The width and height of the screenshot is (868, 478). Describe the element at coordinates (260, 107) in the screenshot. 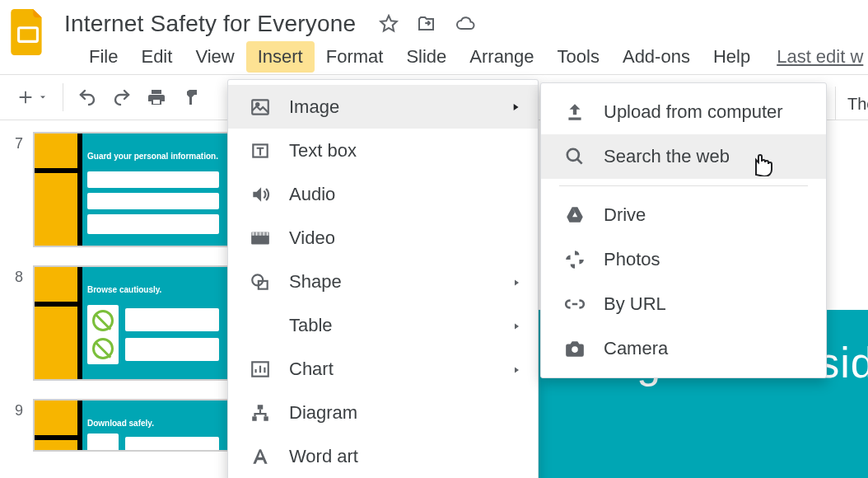

I see `image-icon` at that location.